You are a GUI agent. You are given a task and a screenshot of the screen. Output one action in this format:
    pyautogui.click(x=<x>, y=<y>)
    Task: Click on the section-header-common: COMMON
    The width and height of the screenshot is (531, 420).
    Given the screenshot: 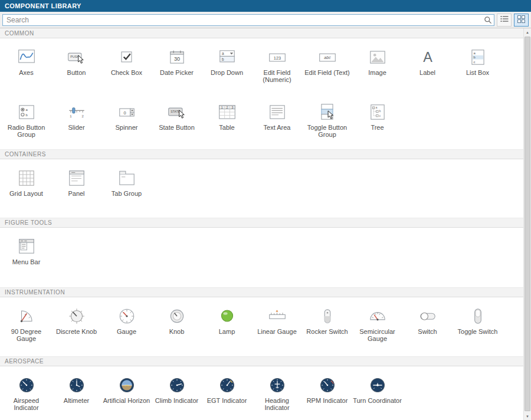 What is the action you would take?
    pyautogui.click(x=262, y=33)
    